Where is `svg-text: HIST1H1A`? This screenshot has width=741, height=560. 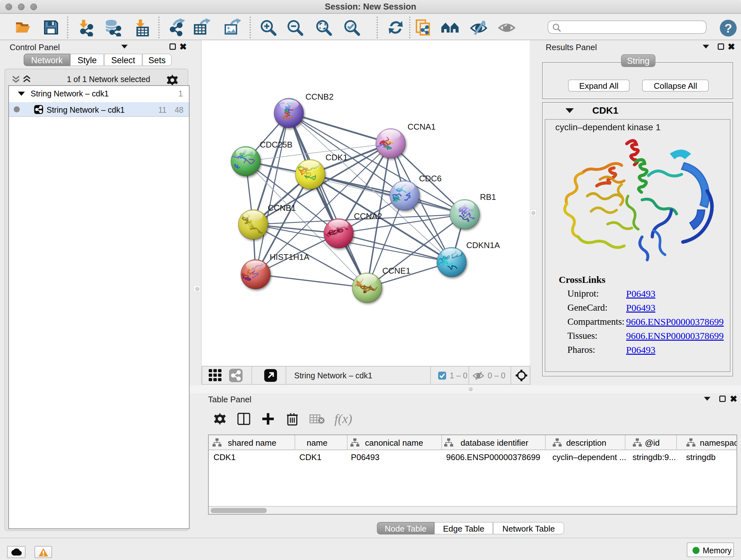
svg-text: HIST1H1A is located at coordinates (289, 257).